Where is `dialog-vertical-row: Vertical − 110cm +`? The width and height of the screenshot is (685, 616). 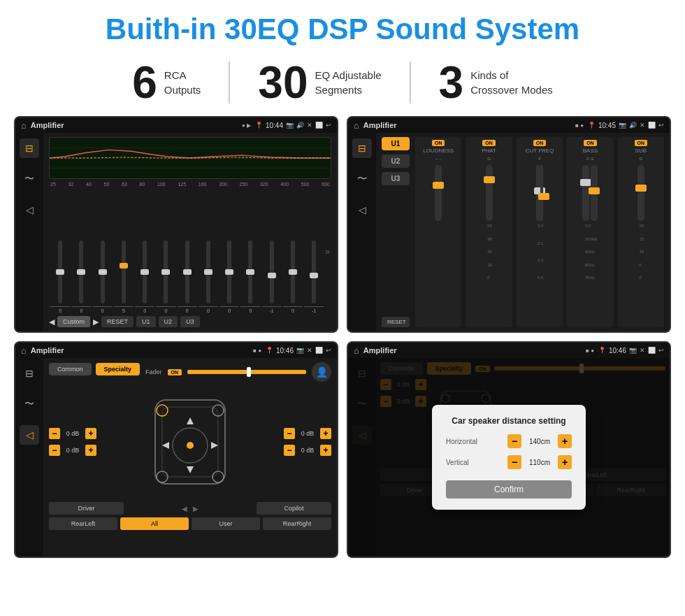 dialog-vertical-row: Vertical − 110cm + is located at coordinates (509, 462).